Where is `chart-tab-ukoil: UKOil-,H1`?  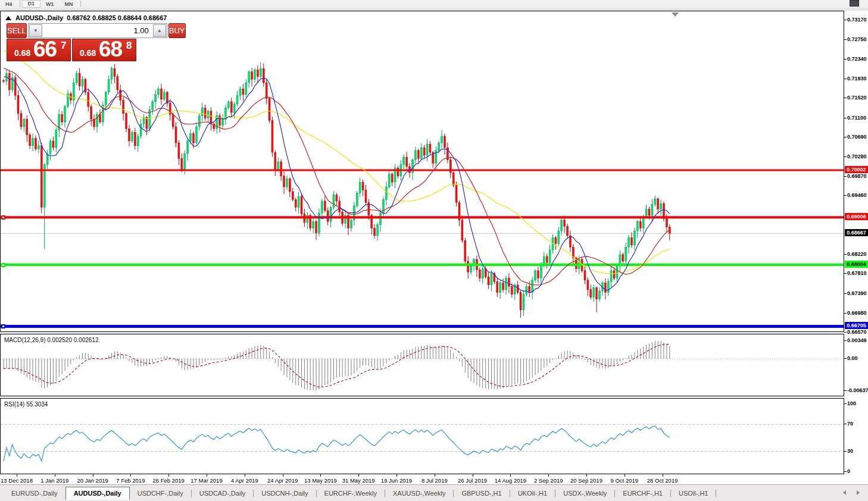
chart-tab-ukoil: UKOil-,H1 is located at coordinates (533, 493).